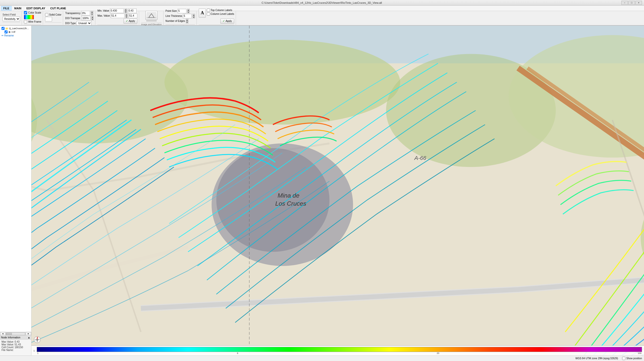 This screenshot has width=644, height=361. What do you see at coordinates (92, 17) in the screenshot?
I see `doi-trans-up: ▲` at bounding box center [92, 17].